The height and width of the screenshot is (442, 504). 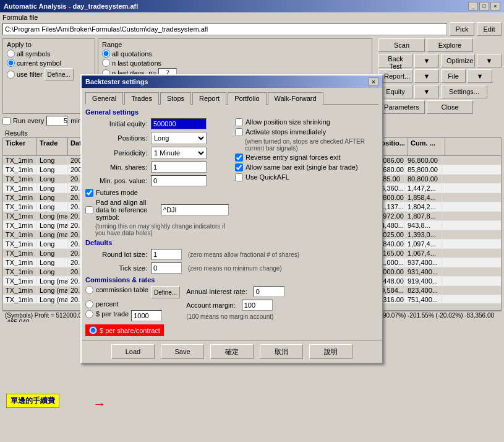 I want to click on close-window-button: ×, so click(x=495, y=6).